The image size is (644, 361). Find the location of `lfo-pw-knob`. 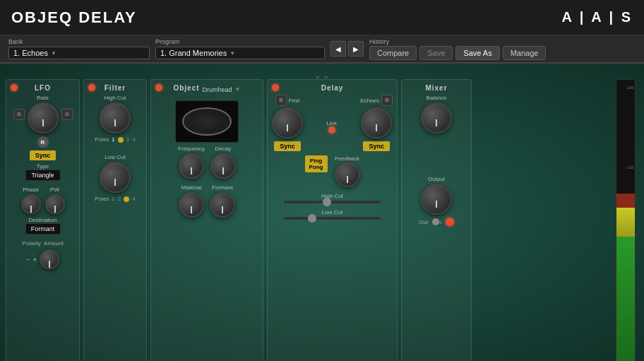

lfo-pw-knob is located at coordinates (55, 204).